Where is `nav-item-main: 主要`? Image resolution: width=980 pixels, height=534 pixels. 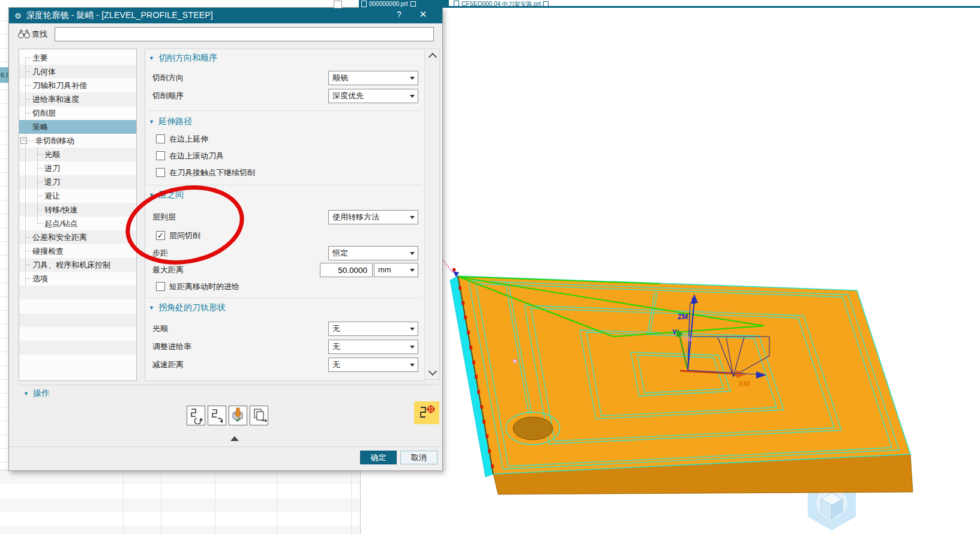
nav-item-main: 主要 is located at coordinates (78, 58).